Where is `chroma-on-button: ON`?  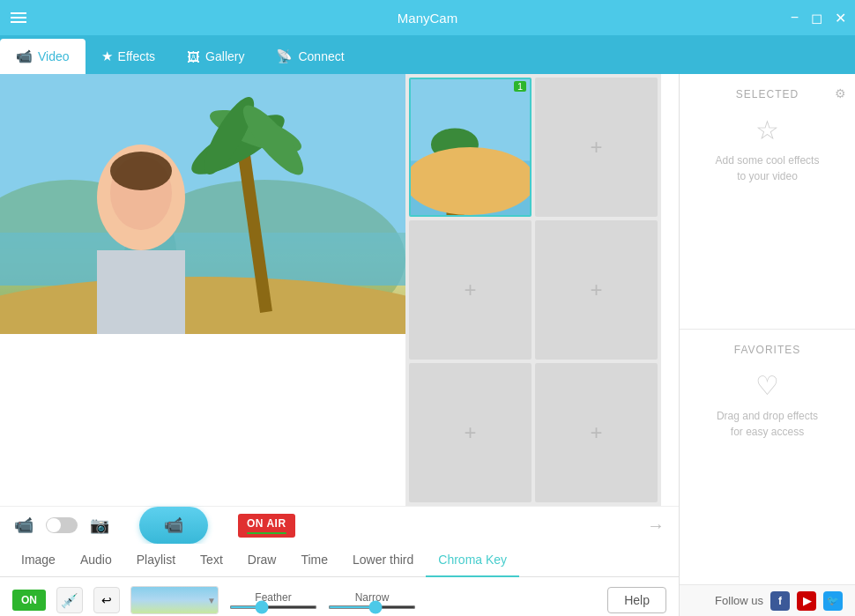 chroma-on-button: ON is located at coordinates (29, 600).